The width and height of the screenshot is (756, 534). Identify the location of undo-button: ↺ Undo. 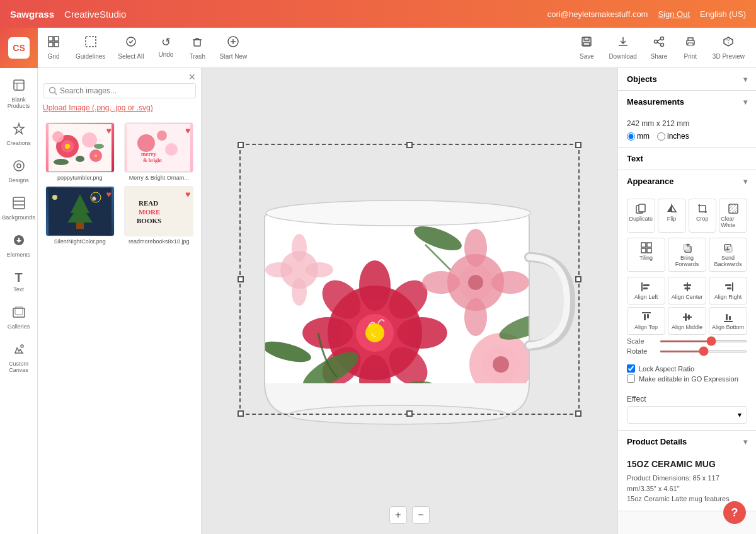
(166, 48).